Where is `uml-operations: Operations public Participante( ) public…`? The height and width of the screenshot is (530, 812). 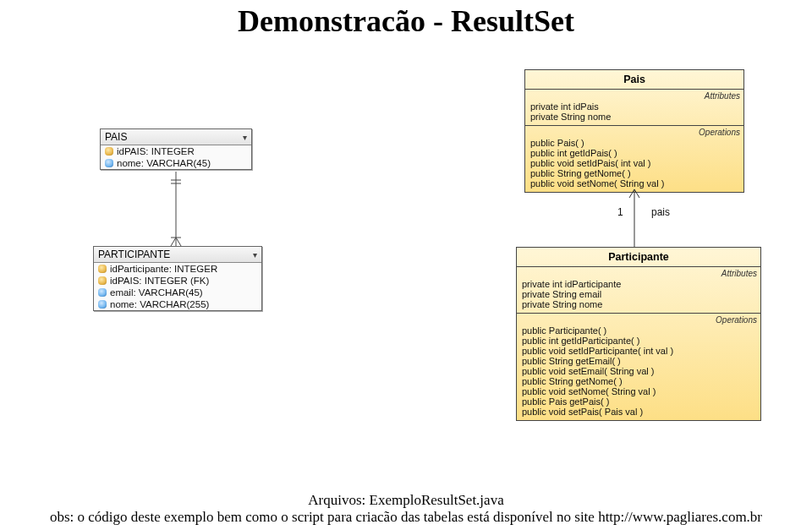
uml-operations: Operations public Participante( ) public… is located at coordinates (639, 367).